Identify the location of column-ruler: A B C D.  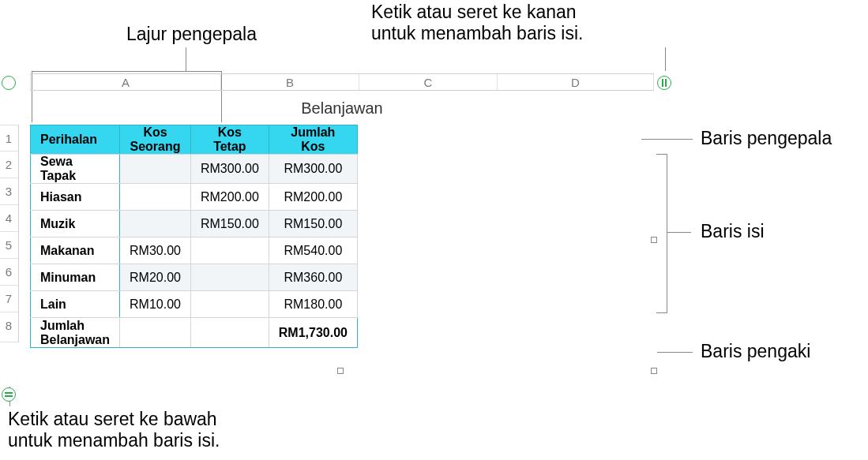
(342, 82).